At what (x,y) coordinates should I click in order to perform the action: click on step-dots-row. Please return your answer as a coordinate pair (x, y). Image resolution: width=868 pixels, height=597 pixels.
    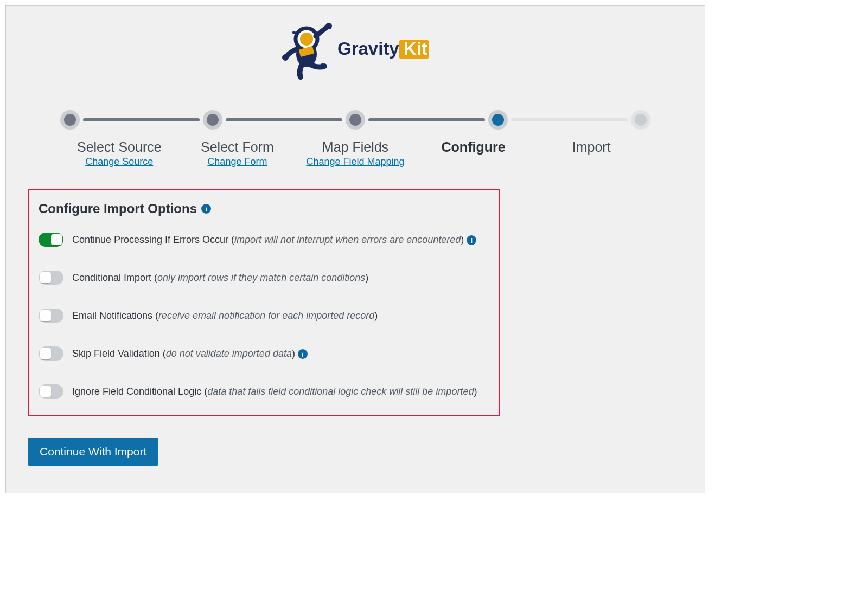
    Looking at the image, I should click on (355, 120).